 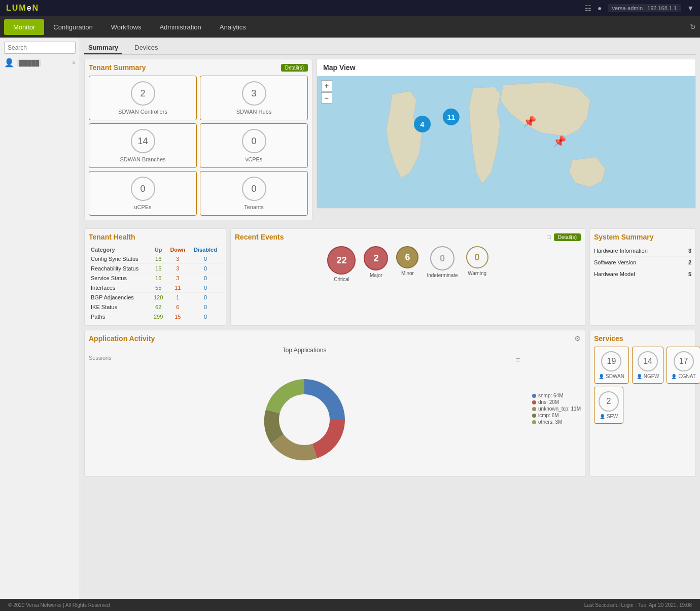 I want to click on services-title: Services, so click(x=609, y=338).